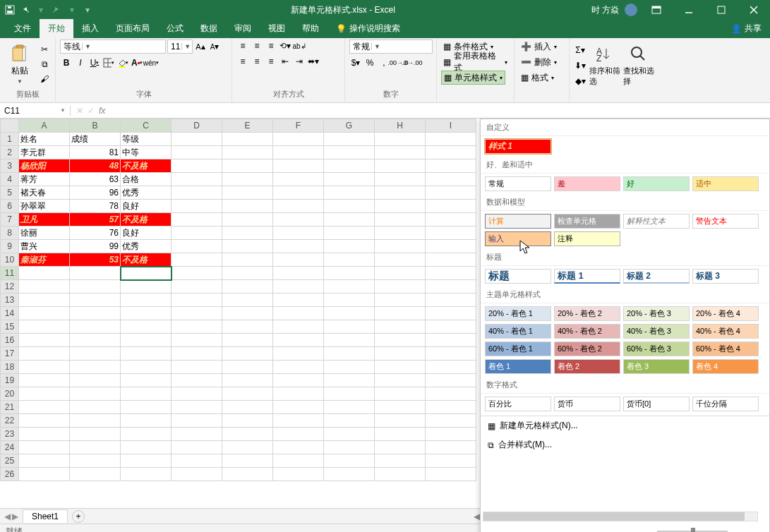  Describe the element at coordinates (539, 47) in the screenshot. I see `insert-cells-button: ➕插入▾` at that location.